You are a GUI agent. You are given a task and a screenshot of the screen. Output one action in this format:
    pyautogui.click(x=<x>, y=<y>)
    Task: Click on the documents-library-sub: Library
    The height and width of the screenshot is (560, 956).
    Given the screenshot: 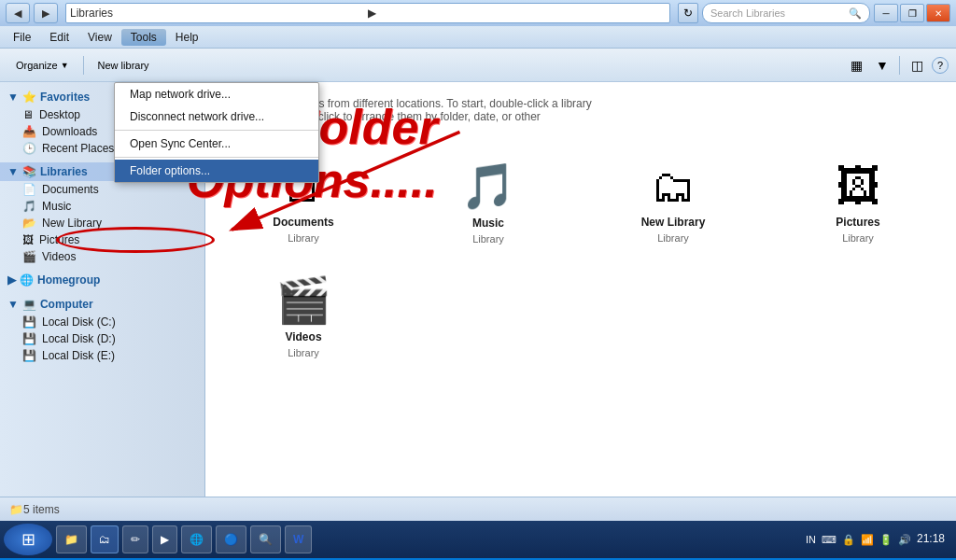 What is the action you would take?
    pyautogui.click(x=303, y=238)
    